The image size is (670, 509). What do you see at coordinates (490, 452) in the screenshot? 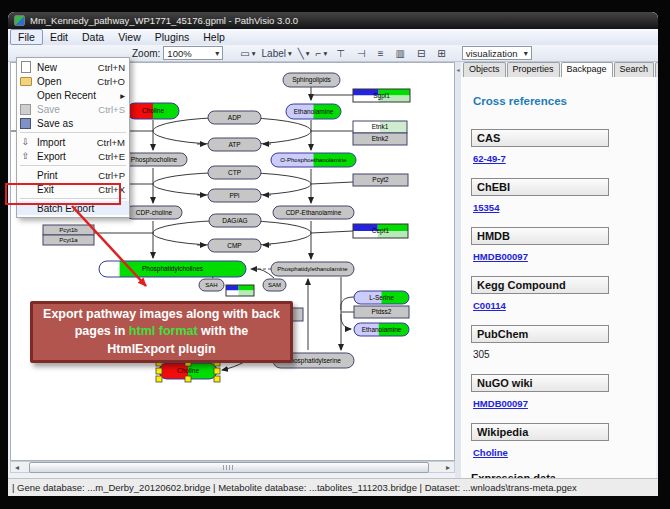
I see `xref-link: Choline` at bounding box center [490, 452].